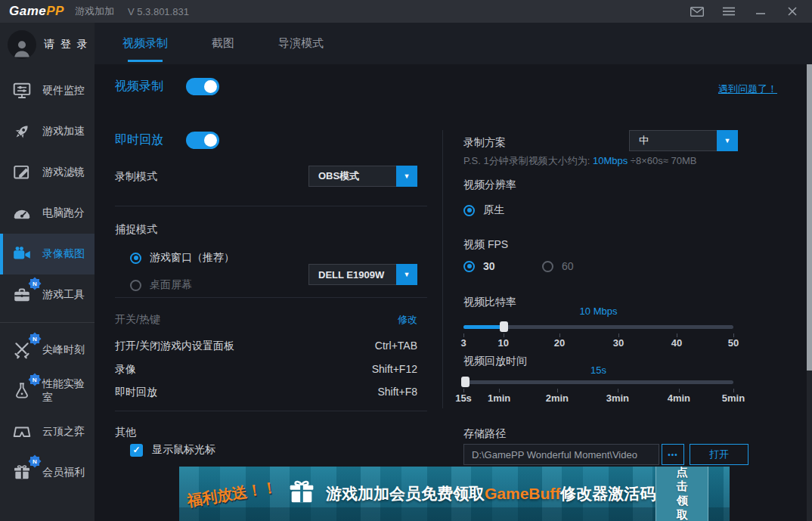  What do you see at coordinates (485, 434) in the screenshot?
I see `storage-path-label: 存储路径` at bounding box center [485, 434].